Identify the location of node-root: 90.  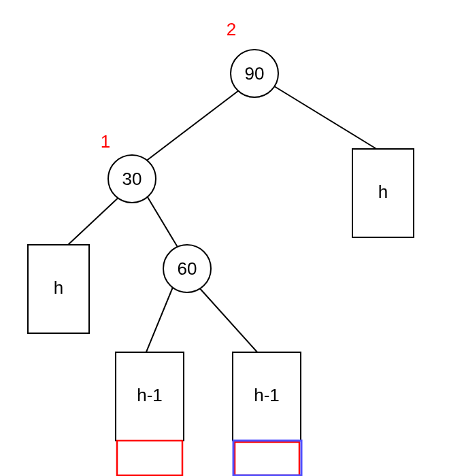
(254, 73).